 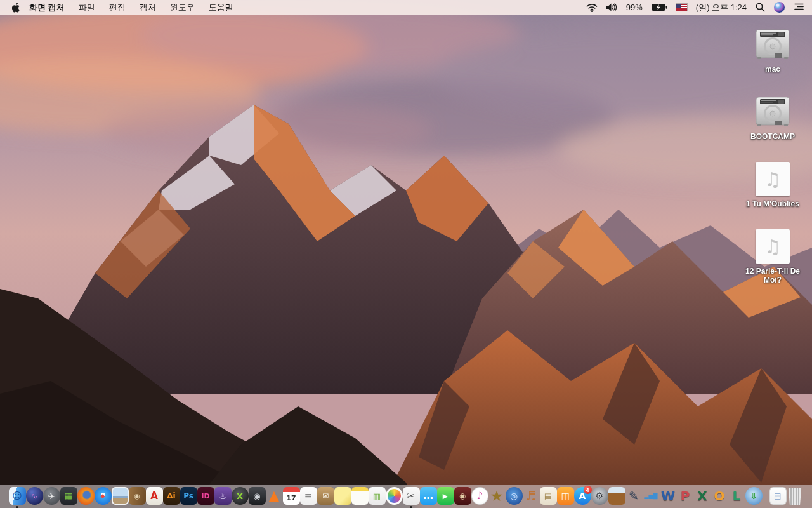 I want to click on menu-window: 윈도우, so click(x=183, y=8).